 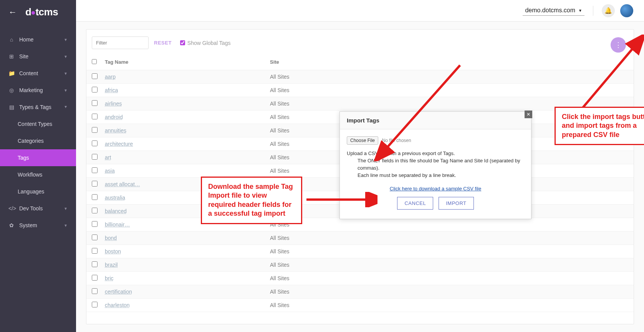 I want to click on tag-link: australia, so click(x=115, y=198).